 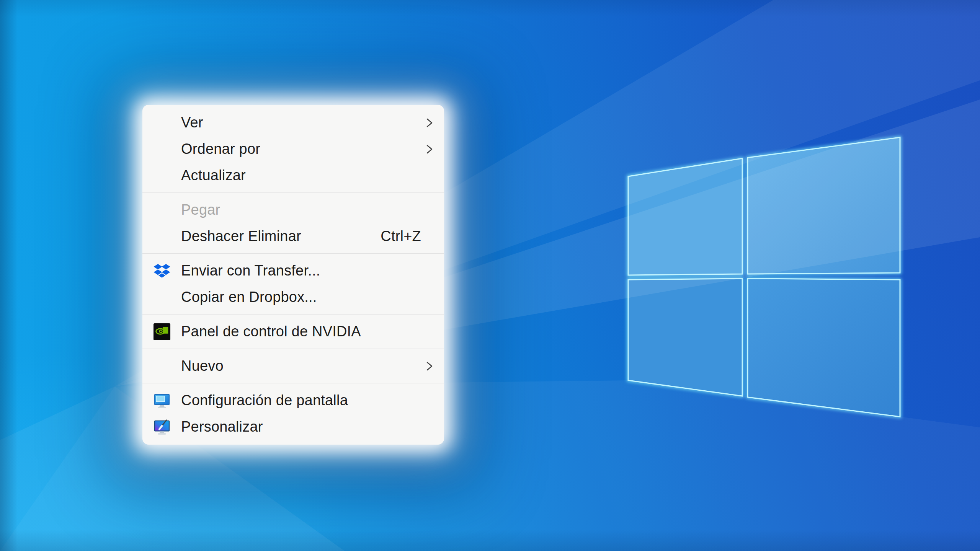 What do you see at coordinates (222, 427) in the screenshot?
I see `menu-item-label: Personalizar` at bounding box center [222, 427].